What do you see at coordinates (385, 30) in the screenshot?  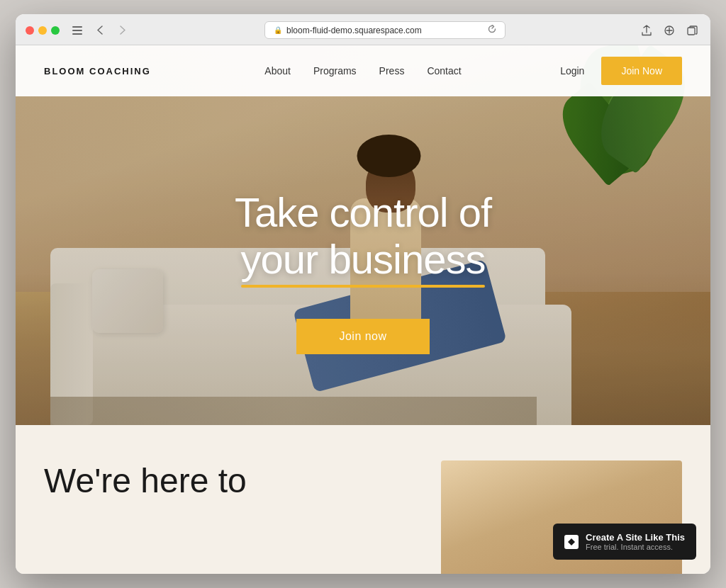 I see `address-bar: 🔒 bloom-fluid-demo.squarespace.com` at bounding box center [385, 30].